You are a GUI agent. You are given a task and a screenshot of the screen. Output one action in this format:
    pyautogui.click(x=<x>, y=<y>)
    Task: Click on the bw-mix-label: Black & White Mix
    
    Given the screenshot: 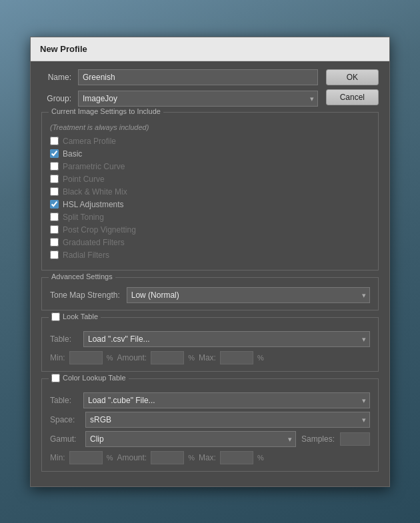 What is the action you would take?
    pyautogui.click(x=95, y=192)
    